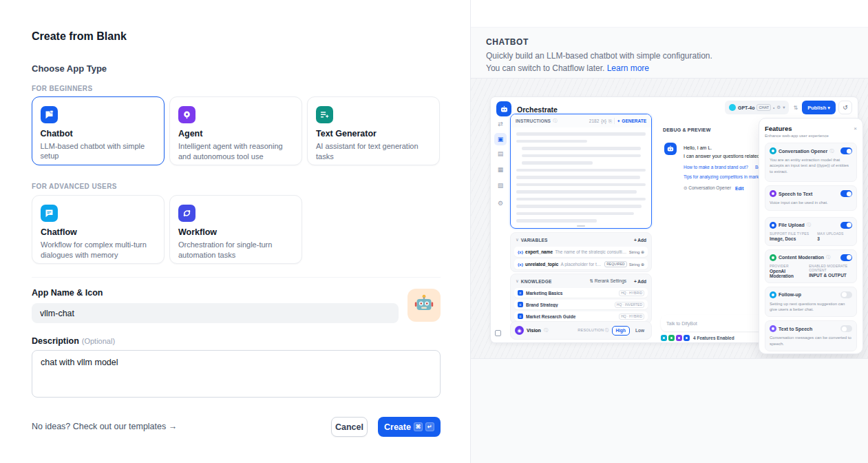 Image resolution: width=868 pixels, height=463 pixels. Describe the element at coordinates (604, 121) in the screenshot. I see `variables-icon: {x}` at that location.